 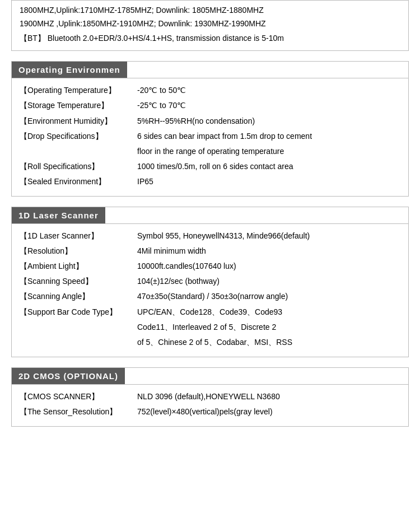 I want to click on spec-label: 【Ambient Light】, so click(x=78, y=267).